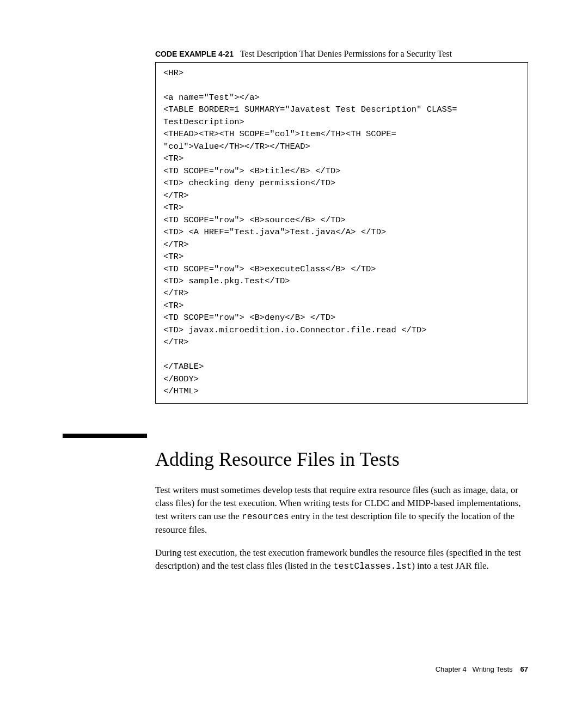 The image size is (588, 706). What do you see at coordinates (372, 567) in the screenshot?
I see `p2-code-1: testClasses.lst` at bounding box center [372, 567].